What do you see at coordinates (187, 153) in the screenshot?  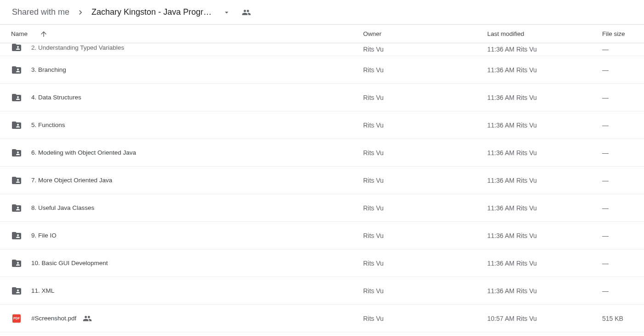 I see `file-name-cell: 6. Modeling with Object Oriented Java` at bounding box center [187, 153].